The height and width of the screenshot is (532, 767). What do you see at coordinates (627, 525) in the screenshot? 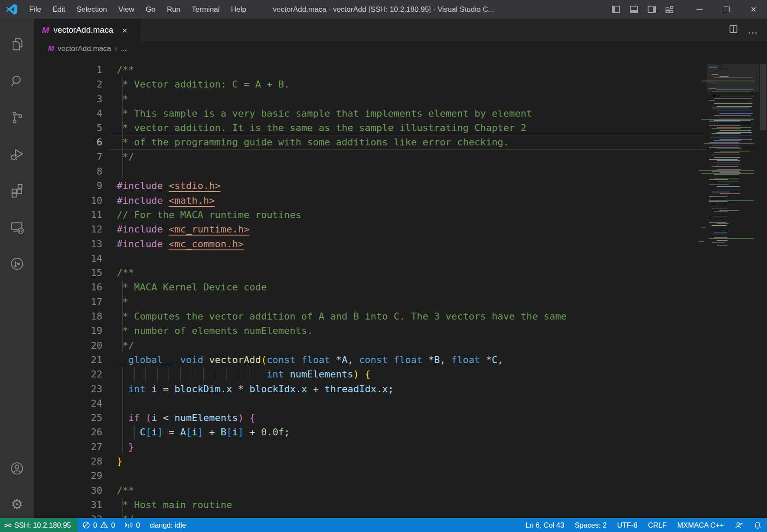
I see `encoding-status: UTF-8` at bounding box center [627, 525].